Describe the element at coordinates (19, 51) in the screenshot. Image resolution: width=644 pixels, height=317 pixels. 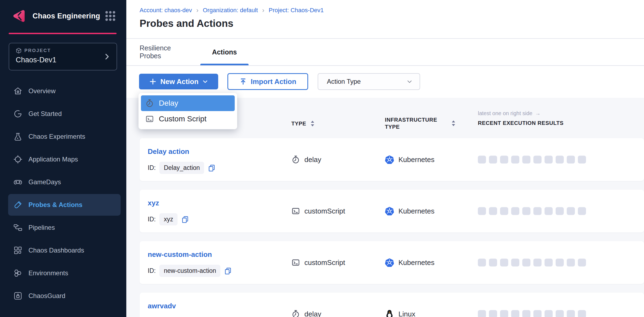
I see `cube-icon` at that location.